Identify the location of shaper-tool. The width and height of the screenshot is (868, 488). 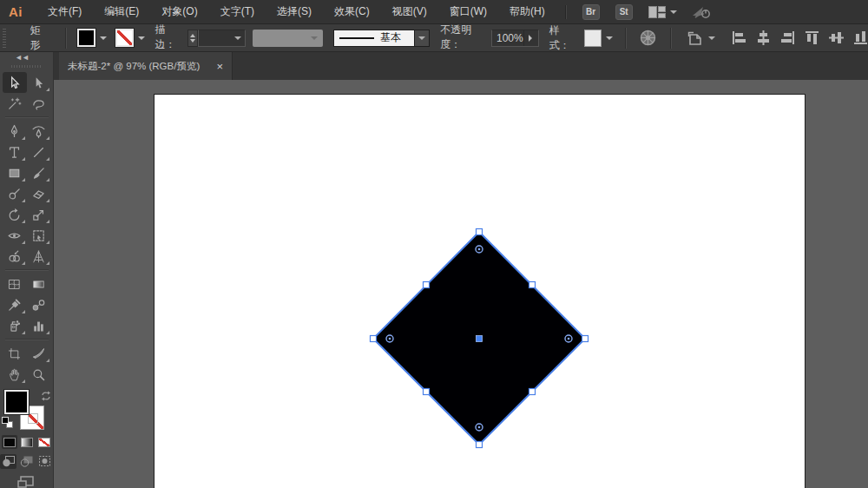
(15, 194).